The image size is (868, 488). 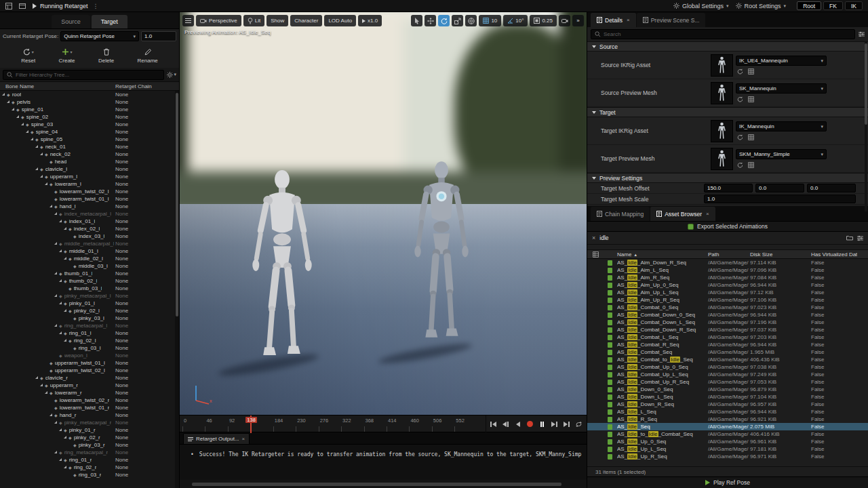 What do you see at coordinates (87, 146) in the screenshot?
I see `bone-row-neck_01: ◆neck_01None` at bounding box center [87, 146].